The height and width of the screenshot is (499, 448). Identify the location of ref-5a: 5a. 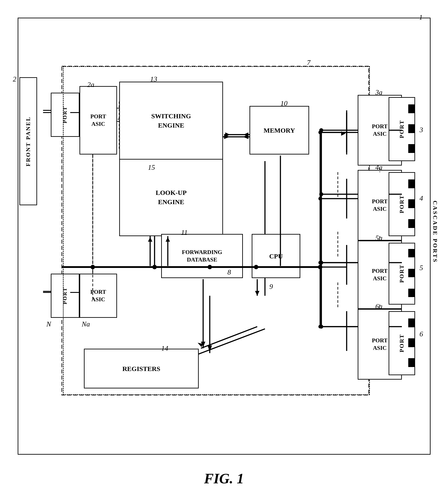
(379, 238).